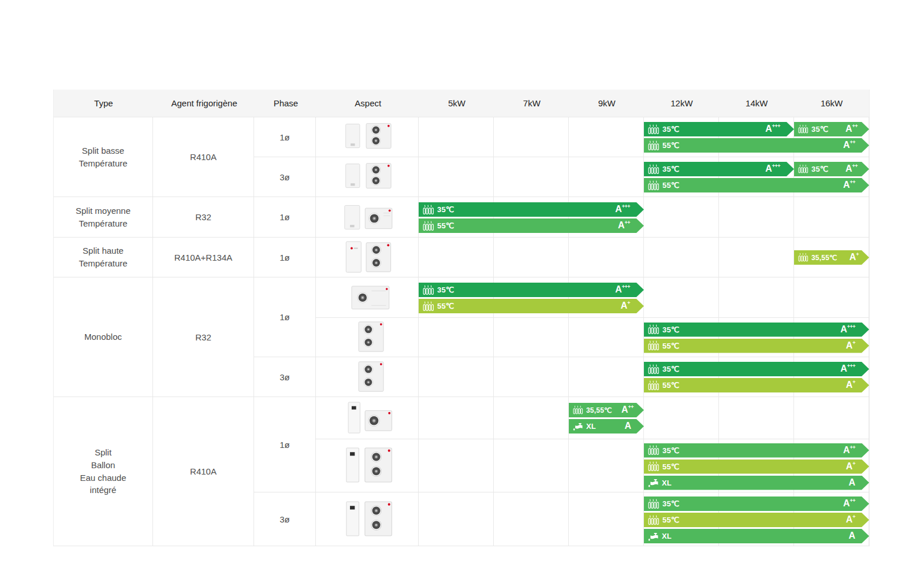 Image resolution: width=924 pixels, height=578 pixels. What do you see at coordinates (367, 217) in the screenshot?
I see `product-photo-wall-single` at bounding box center [367, 217].